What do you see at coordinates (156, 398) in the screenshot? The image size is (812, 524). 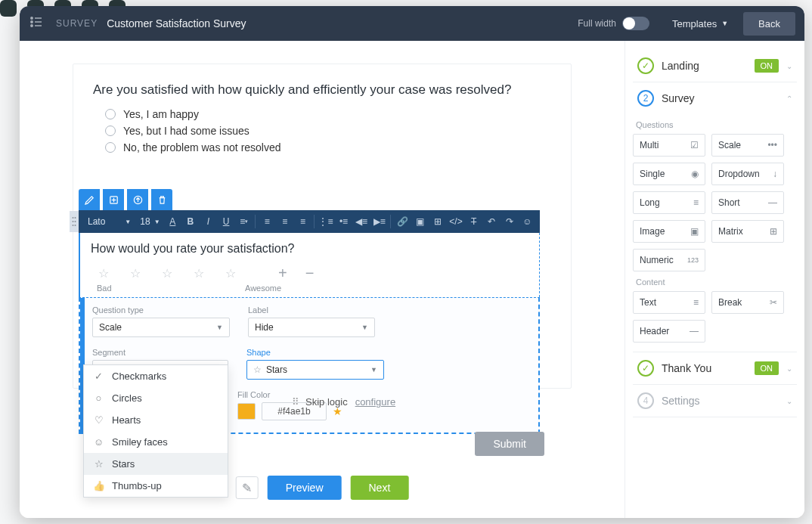 I see `shape-option-circles: ○Circles` at bounding box center [156, 398].